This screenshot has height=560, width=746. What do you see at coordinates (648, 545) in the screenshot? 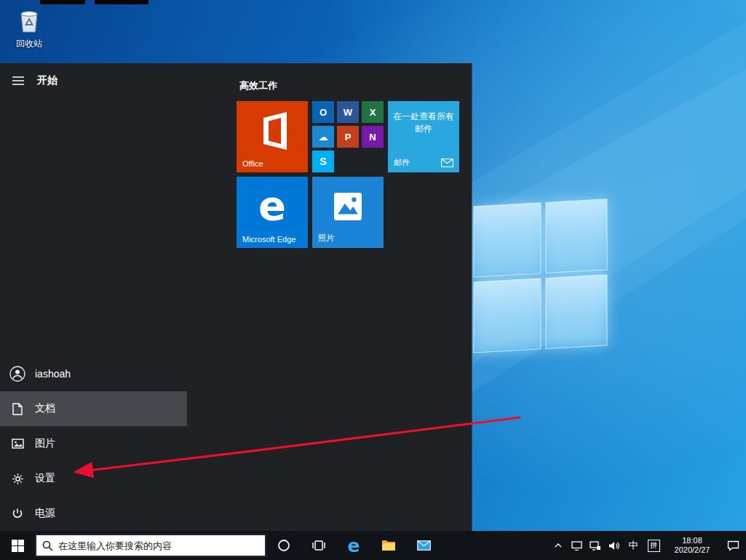
I see `system-tray: 中 拼 18:08 2020/2/27` at bounding box center [648, 545].